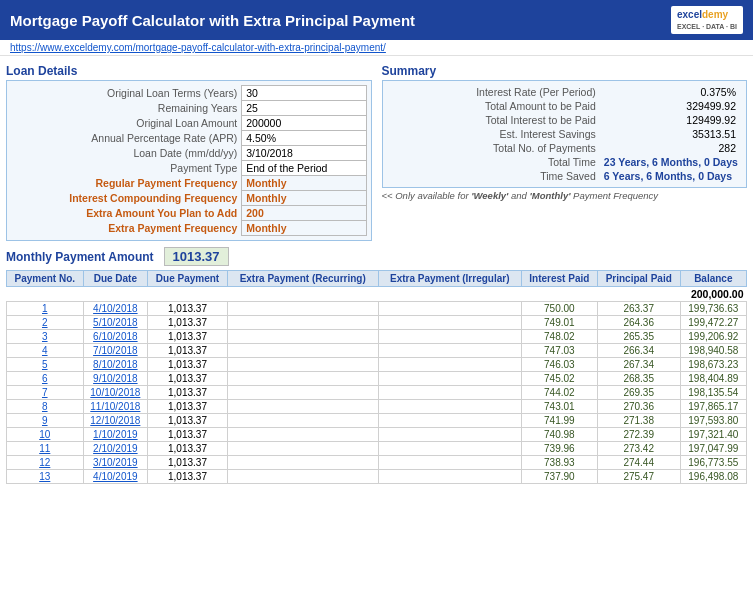 This screenshot has height=609, width=753. Describe the element at coordinates (671, 162) in the screenshot. I see `summary-value: 23 Years, 6 Months, 0 Days` at that location.